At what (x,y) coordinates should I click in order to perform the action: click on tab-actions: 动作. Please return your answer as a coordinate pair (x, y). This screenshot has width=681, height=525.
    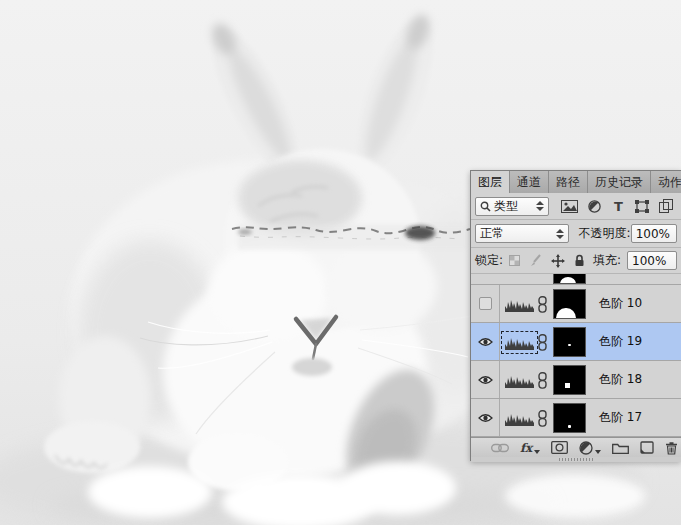
    Looking at the image, I should click on (666, 182).